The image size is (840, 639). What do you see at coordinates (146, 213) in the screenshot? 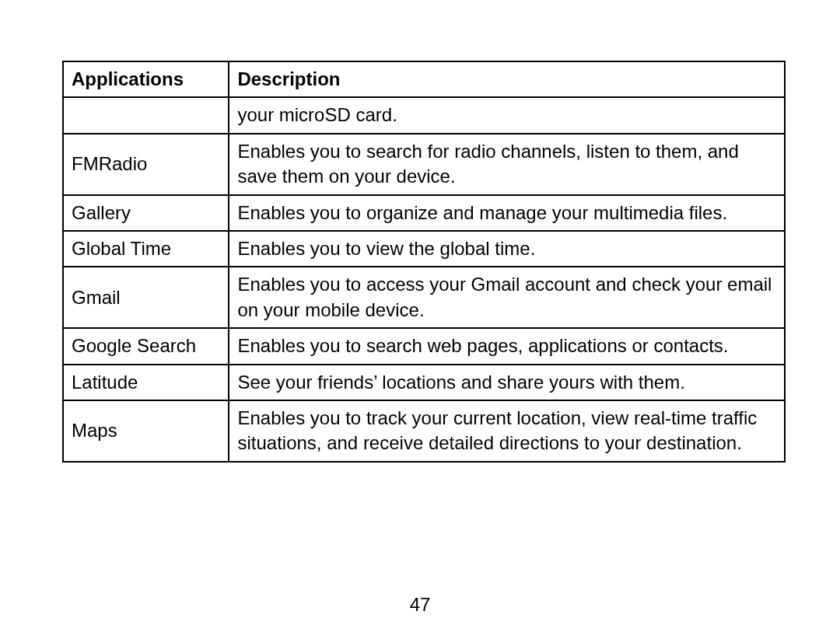
I see `cell-app: Gallery` at bounding box center [146, 213].